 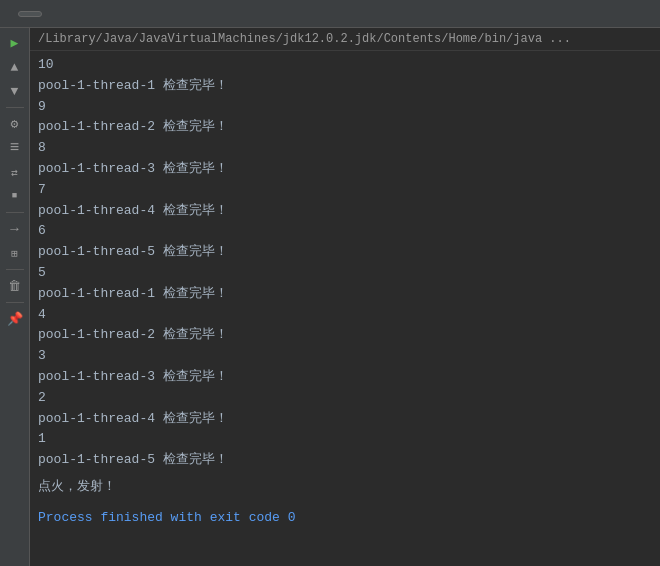 I want to click on output-line: 1, so click(x=345, y=440).